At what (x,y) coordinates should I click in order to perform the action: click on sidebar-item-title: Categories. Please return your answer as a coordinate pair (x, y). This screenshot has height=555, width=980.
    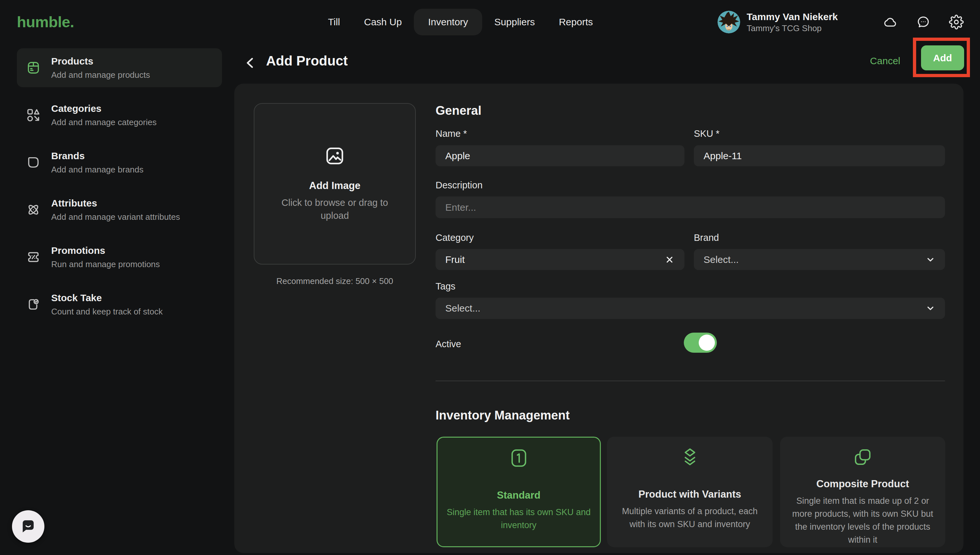
    Looking at the image, I should click on (104, 109).